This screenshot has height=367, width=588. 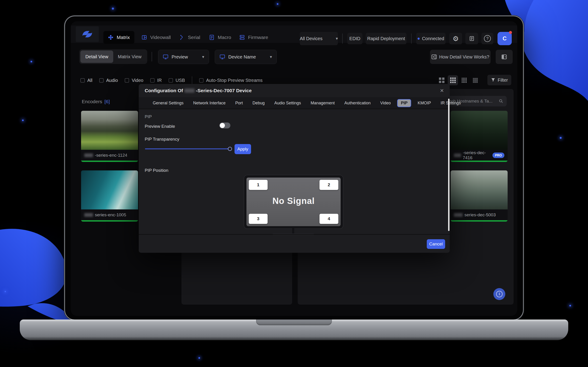 I want to click on detail-view-button: Detail View, so click(x=97, y=57).